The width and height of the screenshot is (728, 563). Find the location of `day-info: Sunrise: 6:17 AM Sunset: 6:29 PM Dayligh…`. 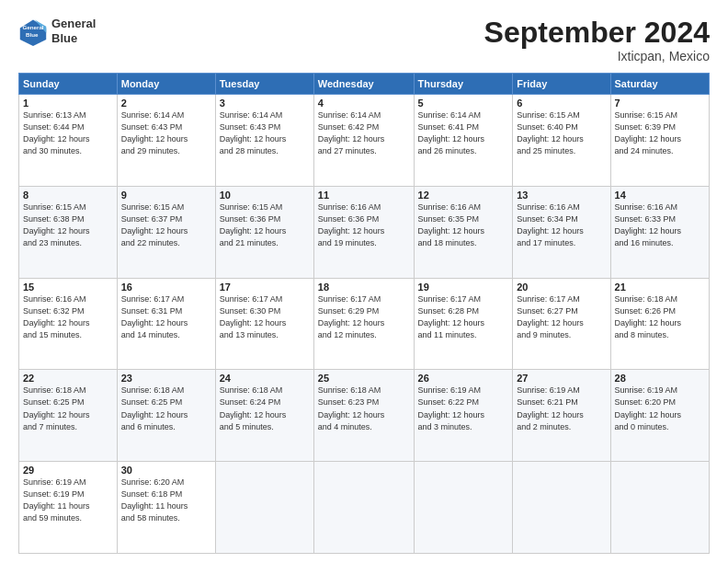

day-info: Sunrise: 6:17 AM Sunset: 6:29 PM Dayligh… is located at coordinates (364, 317).